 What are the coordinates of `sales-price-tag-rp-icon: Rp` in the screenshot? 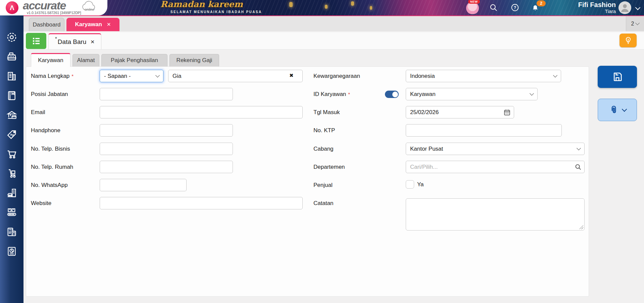 It's located at (12, 135).